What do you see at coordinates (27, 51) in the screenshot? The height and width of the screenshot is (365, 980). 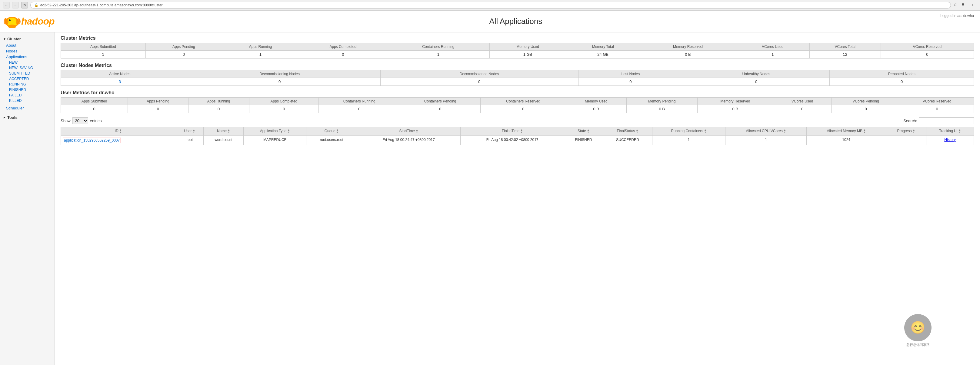 I see `sidebar-item-nodes: Nodes` at bounding box center [27, 51].